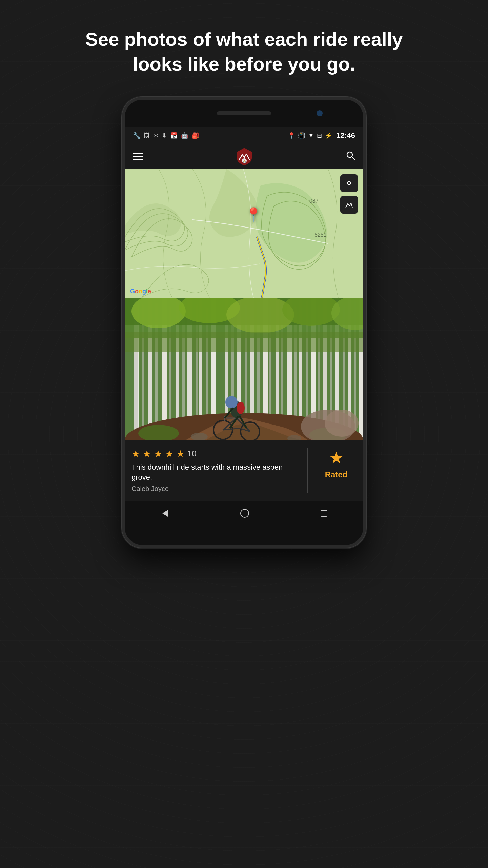 The width and height of the screenshot is (488, 868). I want to click on phone-speaker, so click(244, 113).